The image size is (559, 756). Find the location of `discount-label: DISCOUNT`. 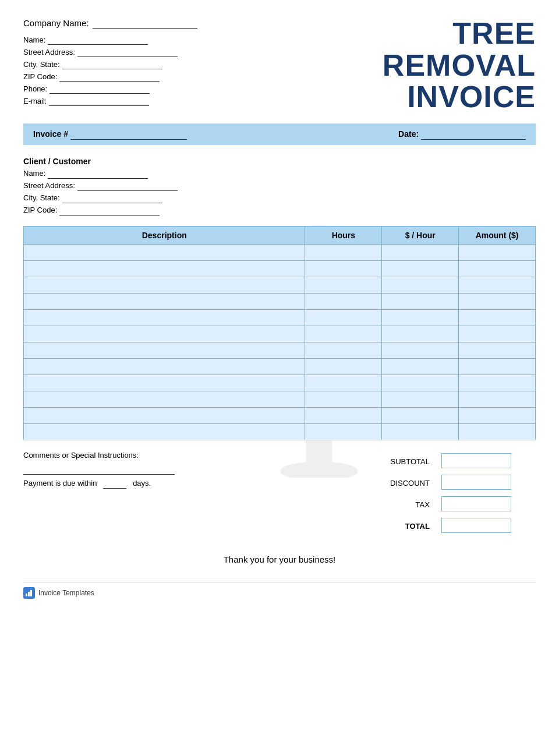

discount-label: DISCOUNT is located at coordinates (405, 483).